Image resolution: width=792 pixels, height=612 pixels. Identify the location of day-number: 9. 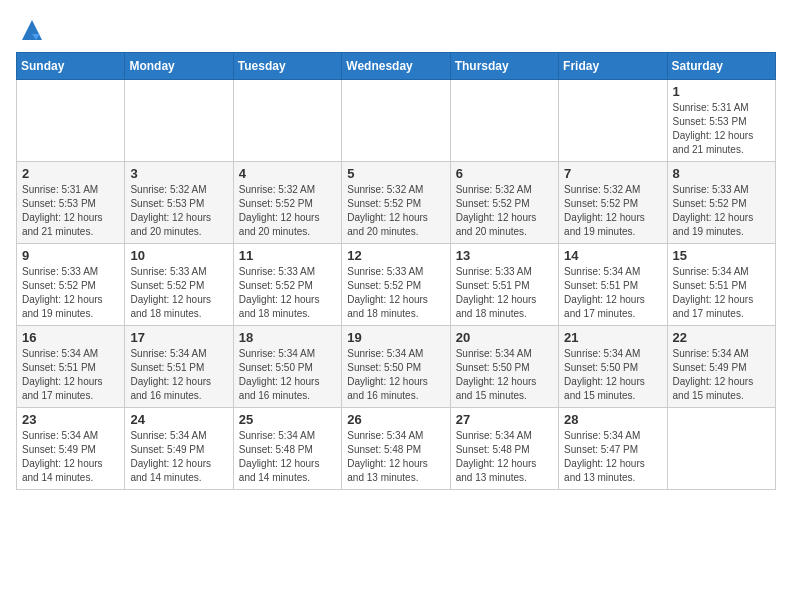
(70, 256).